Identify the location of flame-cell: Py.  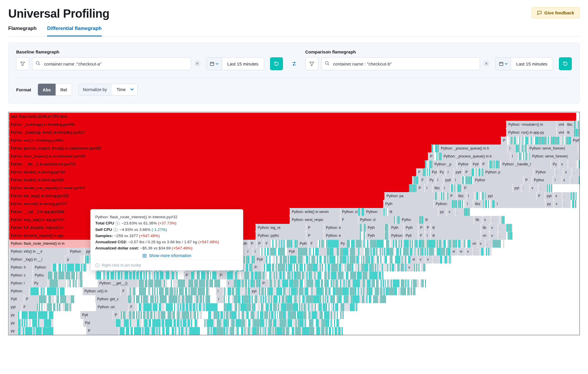
(442, 172).